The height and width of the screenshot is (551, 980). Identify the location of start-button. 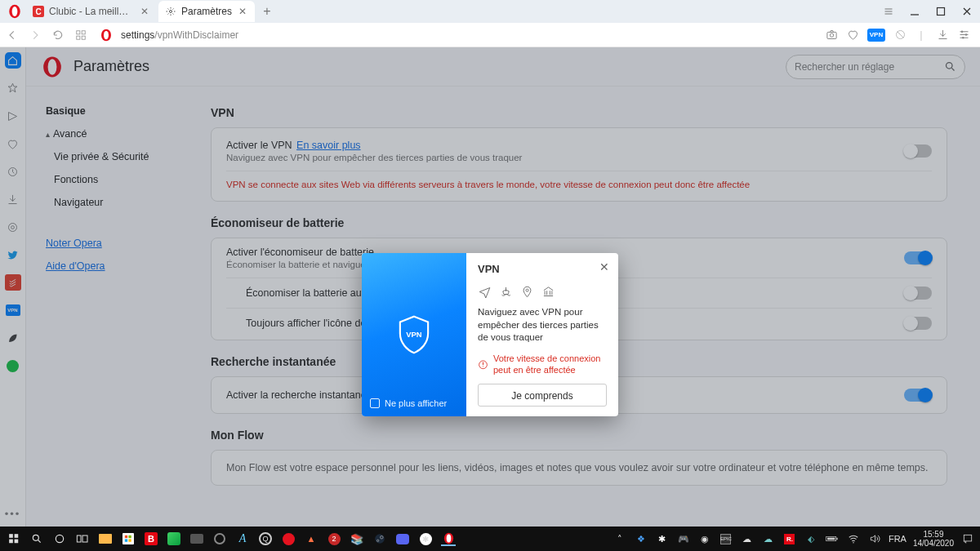
(14, 539).